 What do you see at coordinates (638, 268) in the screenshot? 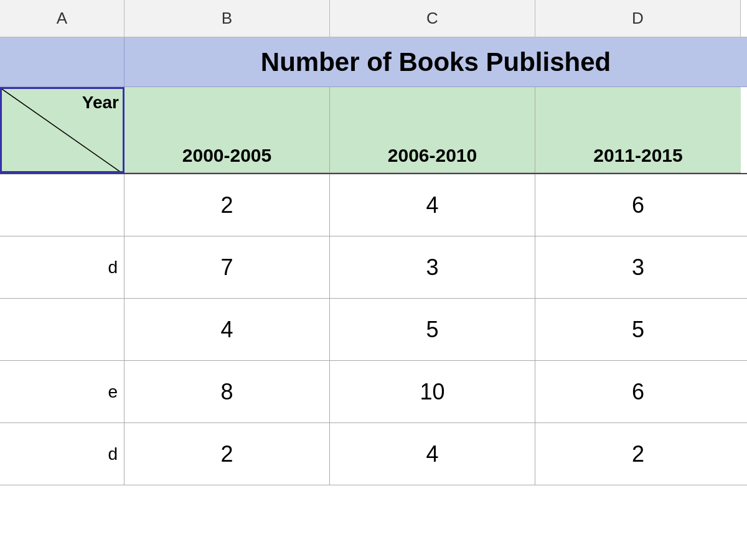
I see `data-cell-col3: 3` at bounding box center [638, 268].